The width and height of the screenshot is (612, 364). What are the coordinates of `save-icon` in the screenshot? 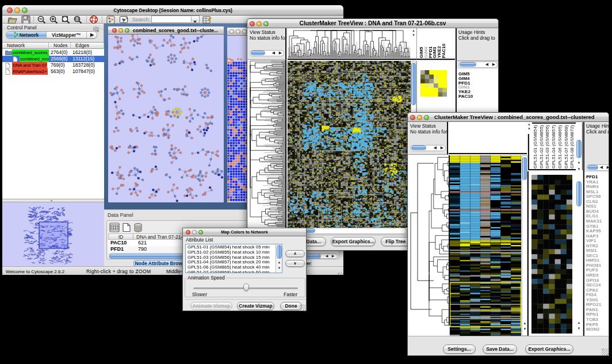 It's located at (26, 20).